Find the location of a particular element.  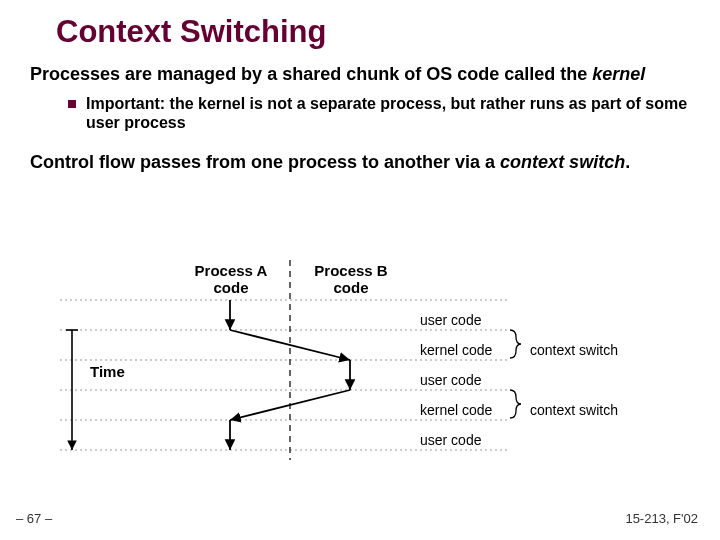

paragraph-1: Processes are managed by a shared chunk … is located at coordinates (360, 68).